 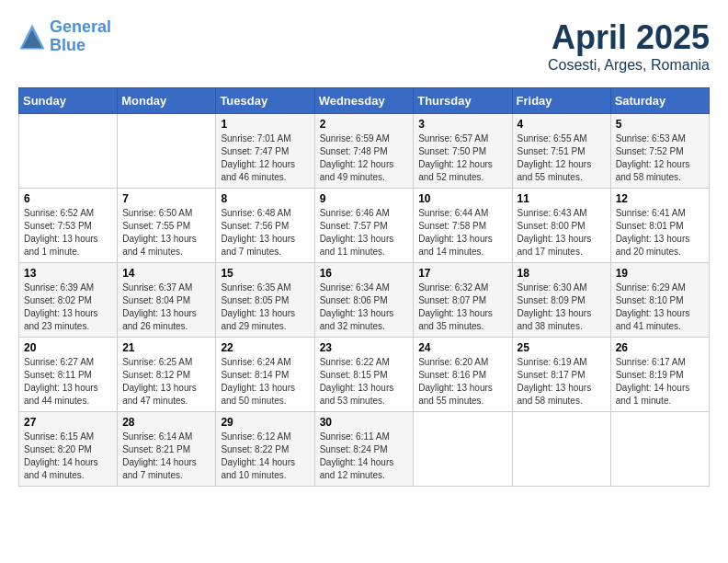 What do you see at coordinates (462, 124) in the screenshot?
I see `day-number: 3` at bounding box center [462, 124].